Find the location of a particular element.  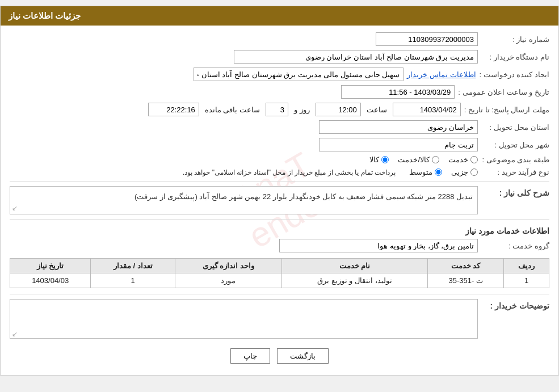

description-label: شرح کلی نیاز : is located at coordinates (515, 192).